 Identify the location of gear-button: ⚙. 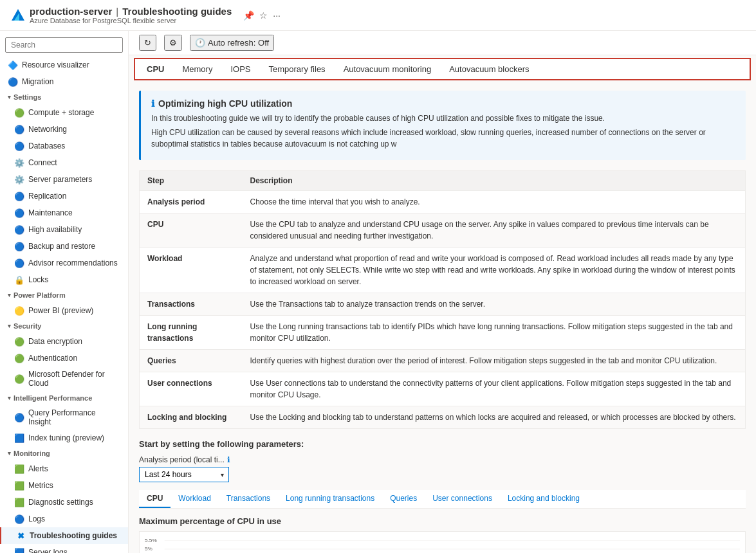
(173, 42).